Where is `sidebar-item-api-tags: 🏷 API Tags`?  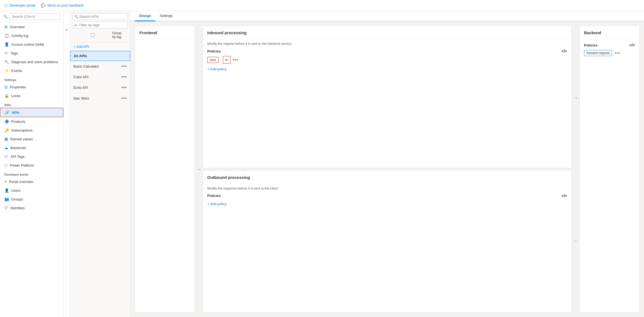 sidebar-item-api-tags: 🏷 API Tags is located at coordinates (32, 156).